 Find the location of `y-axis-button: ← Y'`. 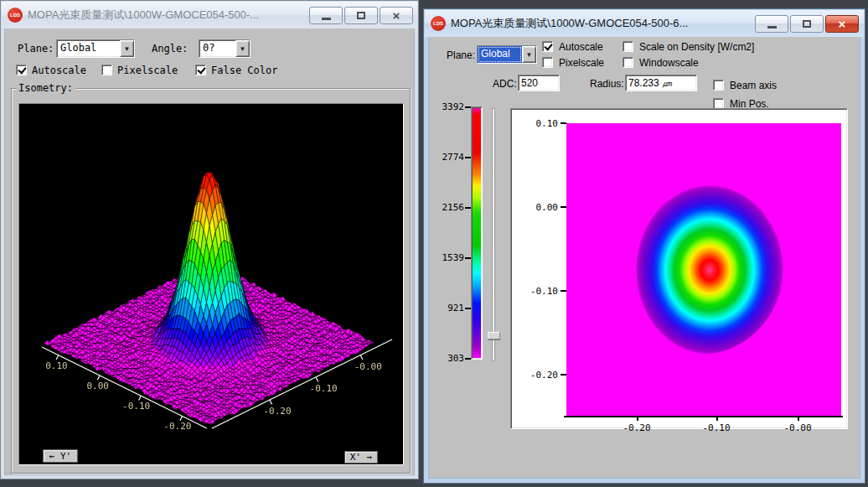

y-axis-button: ← Y' is located at coordinates (60, 456).